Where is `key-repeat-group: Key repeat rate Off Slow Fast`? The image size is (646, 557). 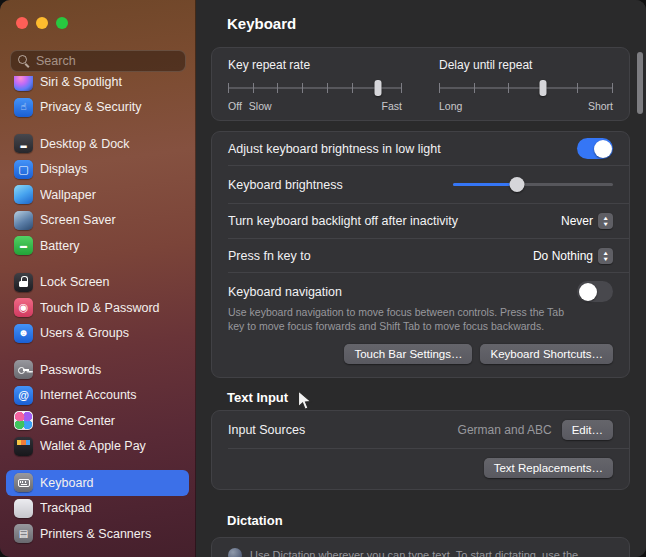 key-repeat-group: Key repeat rate Off Slow Fast is located at coordinates (315, 85).